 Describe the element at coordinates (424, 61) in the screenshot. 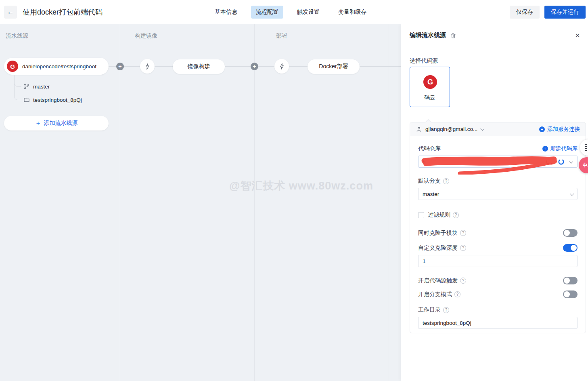

I see `code-source-section-label: 选择代码源` at that location.